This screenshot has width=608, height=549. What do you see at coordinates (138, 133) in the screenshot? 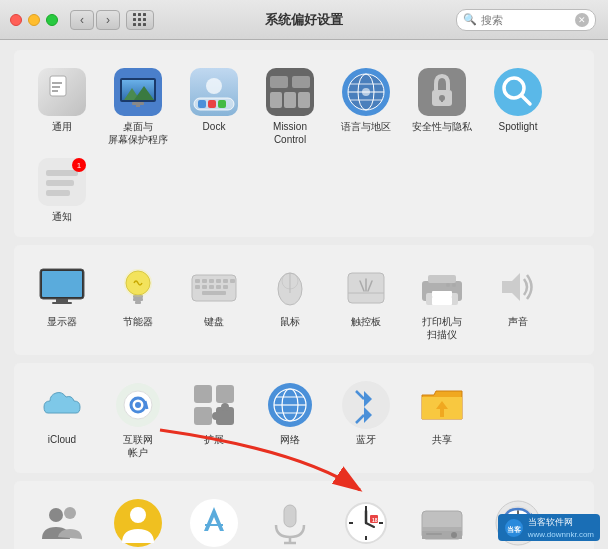
I see `desktop-label: 桌面与屏幕保护程序` at bounding box center [138, 133].